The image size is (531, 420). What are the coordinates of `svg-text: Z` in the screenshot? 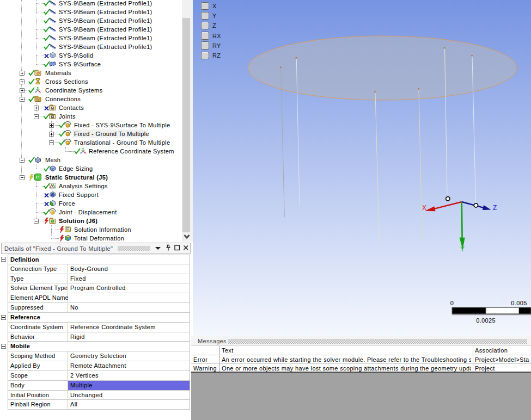 It's located at (495, 208).